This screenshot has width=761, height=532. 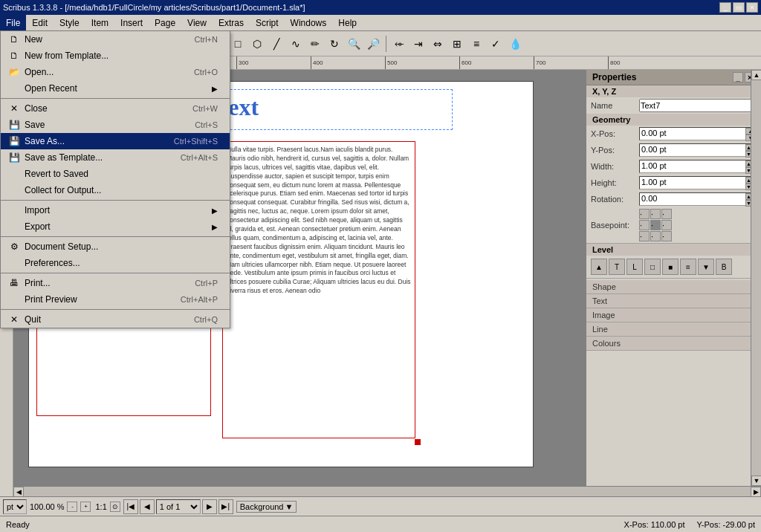 What do you see at coordinates (115, 507) in the screenshot?
I see `ratio-btn: ⊙` at bounding box center [115, 507].